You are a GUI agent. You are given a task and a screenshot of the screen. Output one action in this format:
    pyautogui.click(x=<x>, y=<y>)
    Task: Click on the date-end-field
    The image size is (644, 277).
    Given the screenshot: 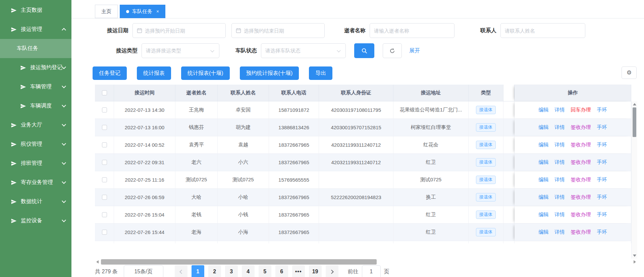 What is the action you would take?
    pyautogui.click(x=278, y=31)
    